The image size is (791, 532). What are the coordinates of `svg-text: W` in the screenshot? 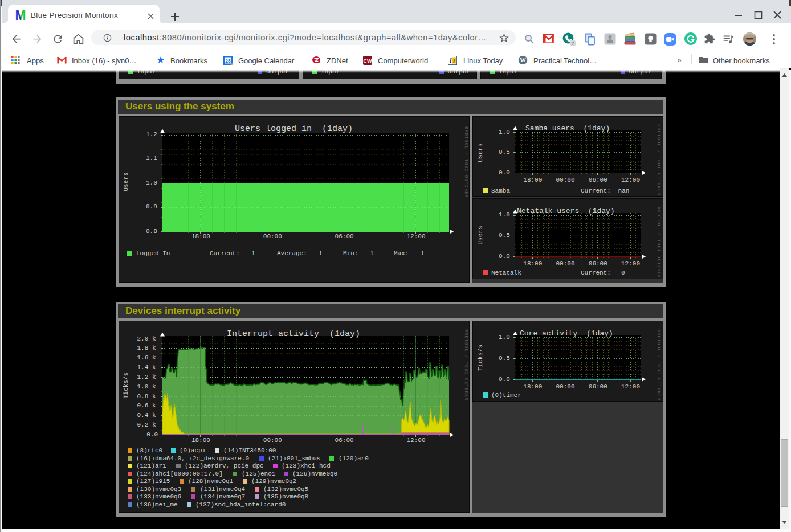 It's located at (523, 60).